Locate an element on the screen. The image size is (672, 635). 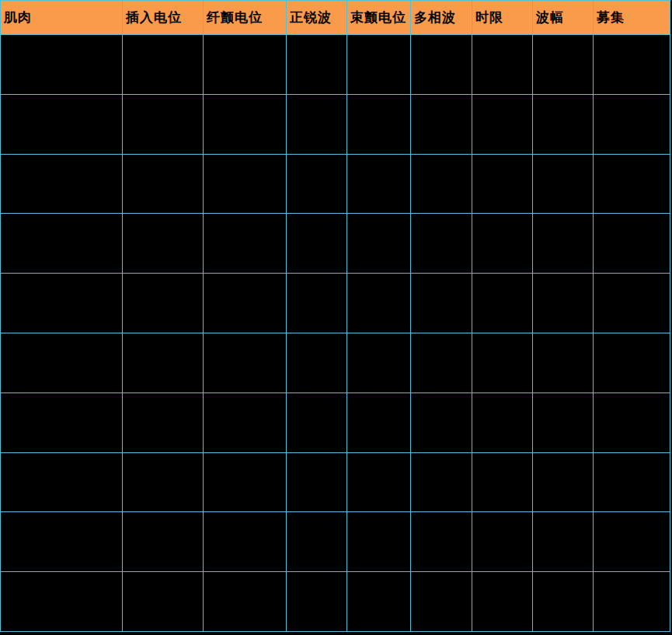
col-header-muscle: 肌肉 is located at coordinates (62, 18).